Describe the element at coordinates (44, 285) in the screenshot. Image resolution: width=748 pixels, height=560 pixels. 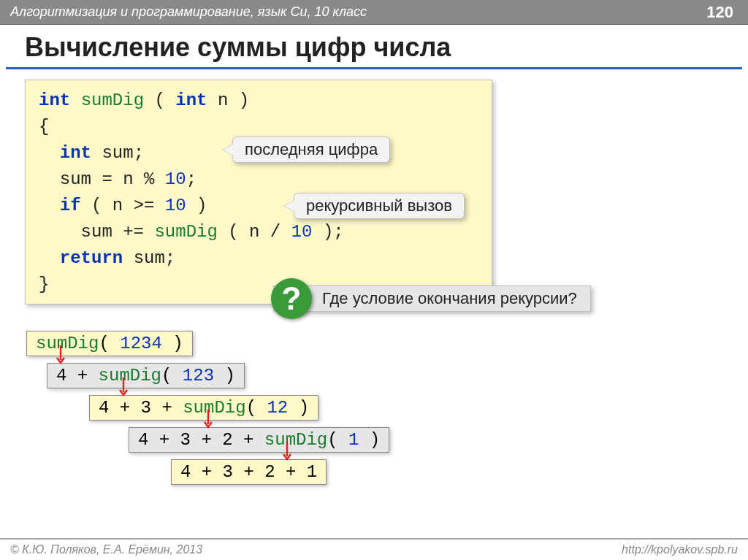
I see `code-text: }` at that location.